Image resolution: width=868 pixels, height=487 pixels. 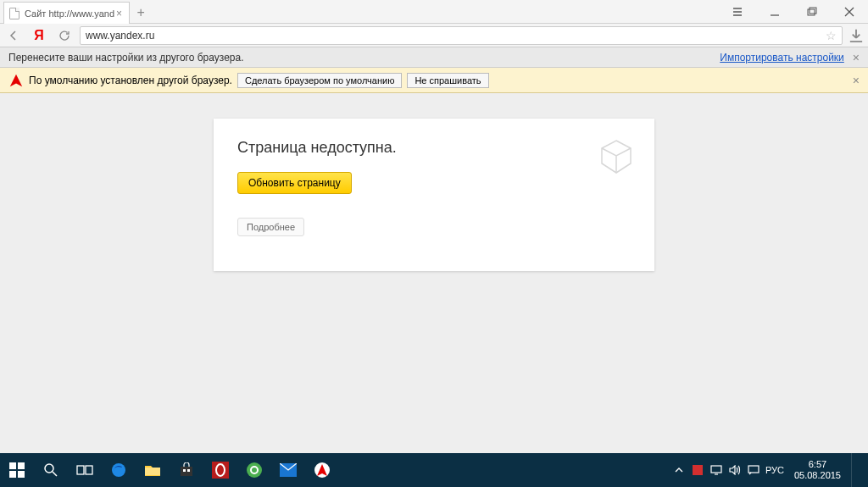 I want to click on bookmark-star-icon: ☆, so click(x=831, y=36).